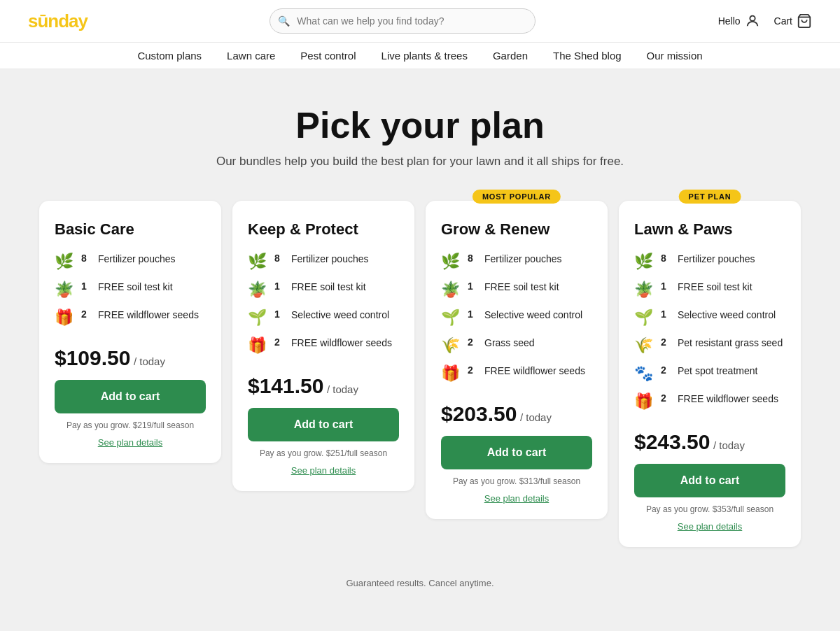 The width and height of the screenshot is (840, 631). What do you see at coordinates (420, 21) in the screenshot?
I see `header: sūnday 🔍 Hello Cart` at bounding box center [420, 21].